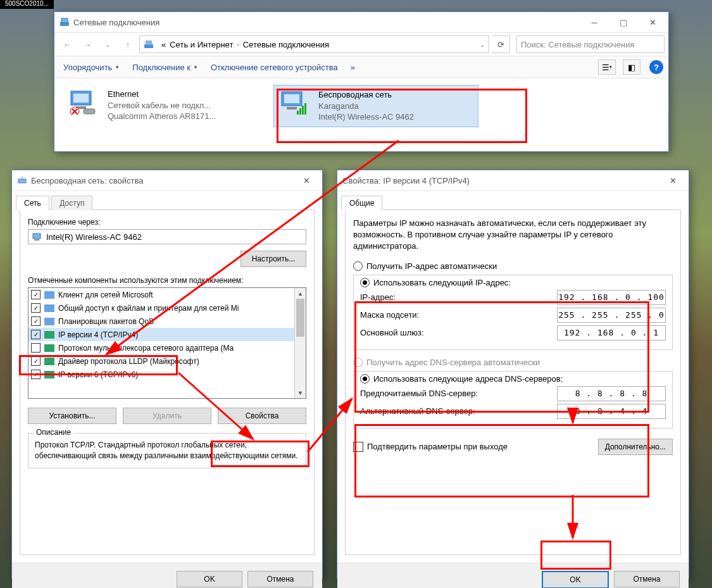 This screenshot has height=588, width=712. What do you see at coordinates (165, 67) in the screenshot?
I see `connect-to-menu: Подключение к▼` at bounding box center [165, 67].